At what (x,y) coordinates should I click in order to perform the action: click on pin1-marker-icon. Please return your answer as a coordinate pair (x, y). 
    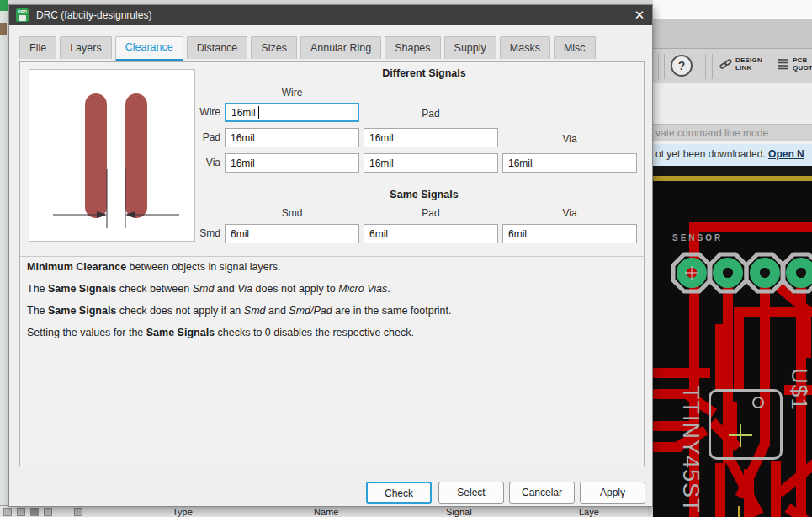
    Looking at the image, I should click on (758, 402).